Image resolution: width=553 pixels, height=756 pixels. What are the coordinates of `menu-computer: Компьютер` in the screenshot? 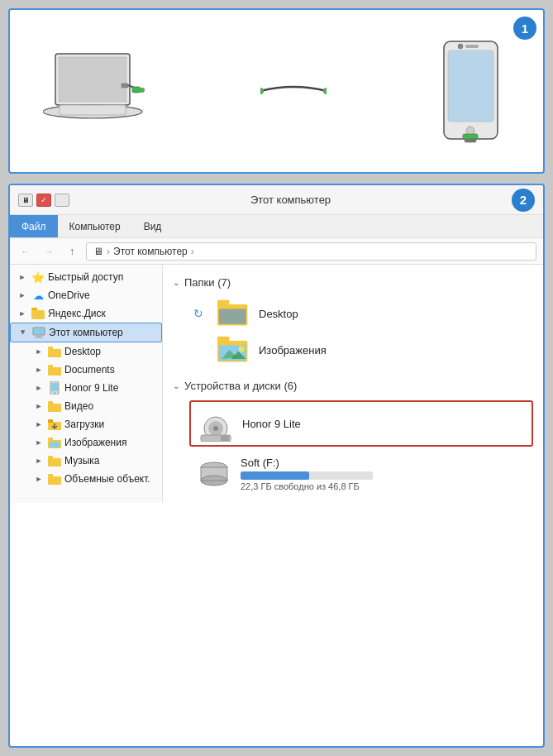 It's located at (95, 227).